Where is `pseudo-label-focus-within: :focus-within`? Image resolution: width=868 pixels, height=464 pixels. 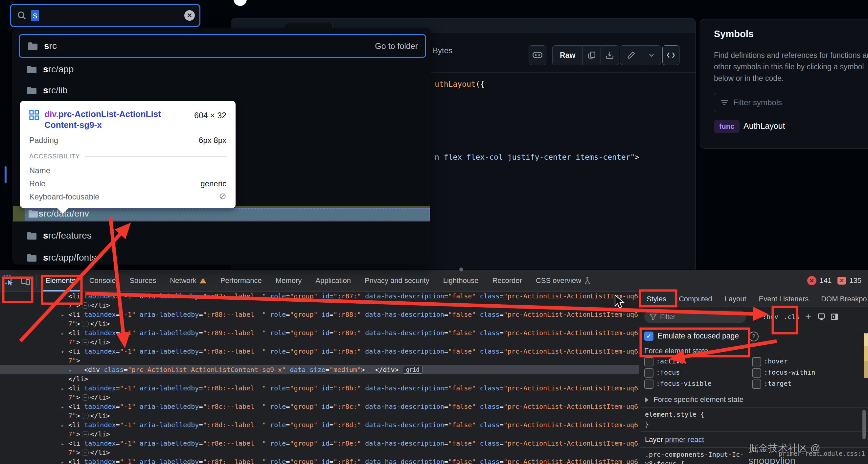
pseudo-label-focus-within: :focus-within is located at coordinates (790, 372).